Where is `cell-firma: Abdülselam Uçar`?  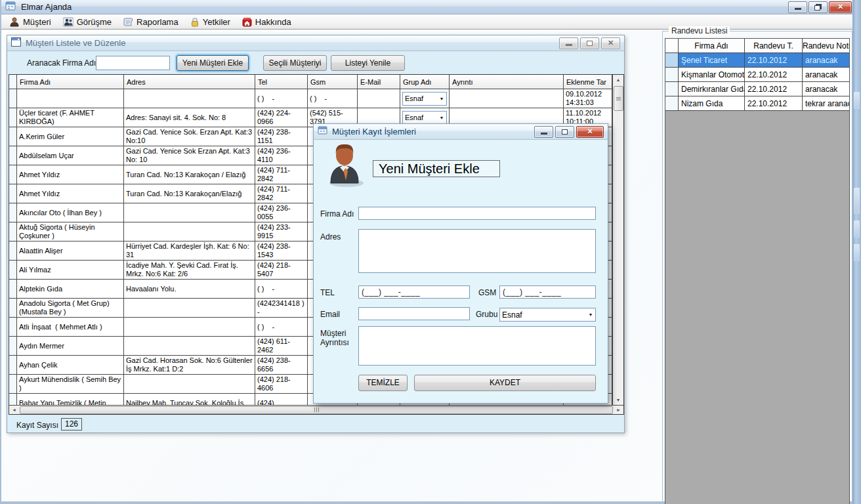 cell-firma: Abdülselam Uçar is located at coordinates (71, 156).